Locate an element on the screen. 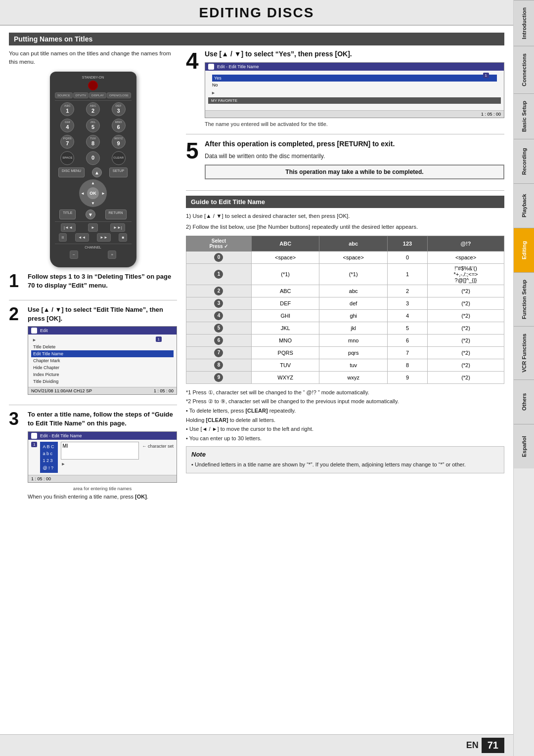  step-4-icon is located at coordinates (211, 67).